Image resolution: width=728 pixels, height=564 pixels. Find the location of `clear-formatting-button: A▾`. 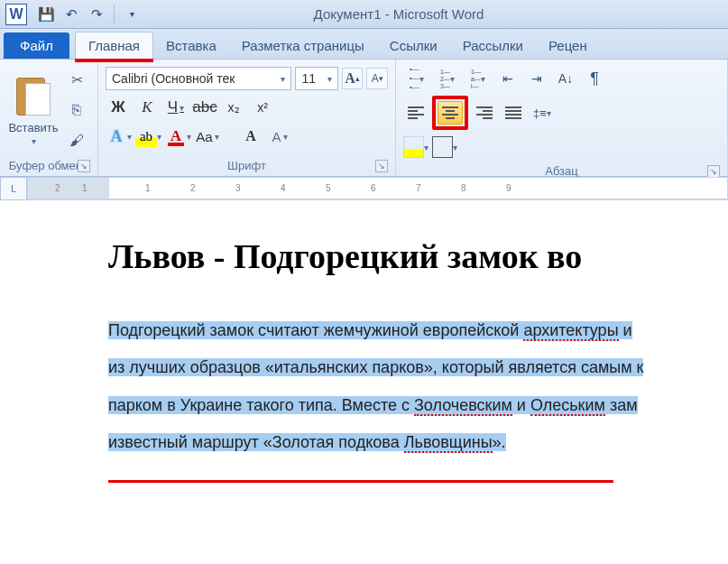

clear-formatting-button: A▾ is located at coordinates (280, 136).